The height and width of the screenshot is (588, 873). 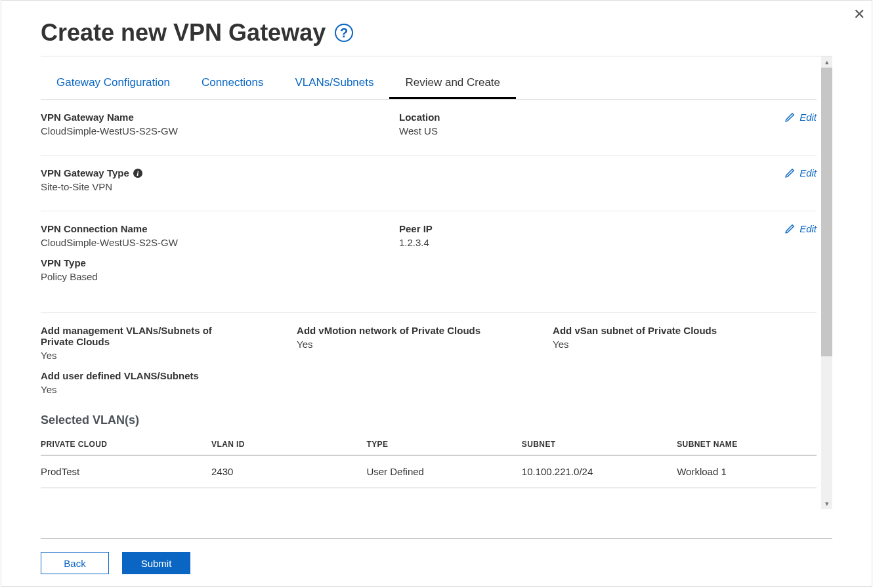 I want to click on gateway-type-label: VPN Gateway Type i, so click(x=216, y=173).